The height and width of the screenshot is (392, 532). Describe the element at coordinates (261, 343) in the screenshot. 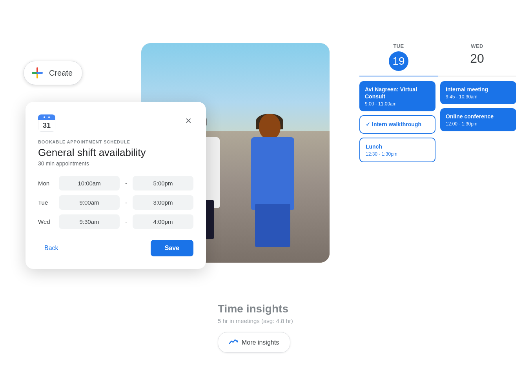

I see `more-insights-label: More insights` at that location.